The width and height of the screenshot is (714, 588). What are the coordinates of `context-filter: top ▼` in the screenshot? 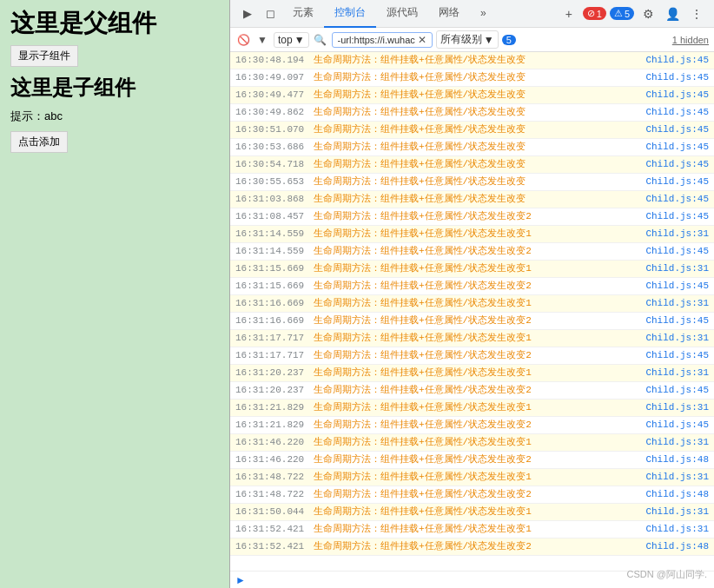 It's located at (292, 40).